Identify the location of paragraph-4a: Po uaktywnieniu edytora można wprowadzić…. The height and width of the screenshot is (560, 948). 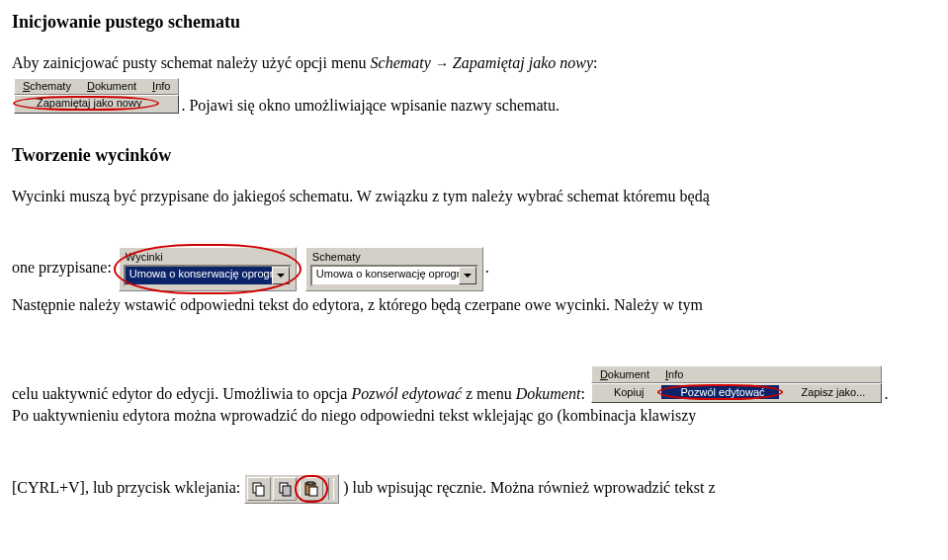
(474, 416).